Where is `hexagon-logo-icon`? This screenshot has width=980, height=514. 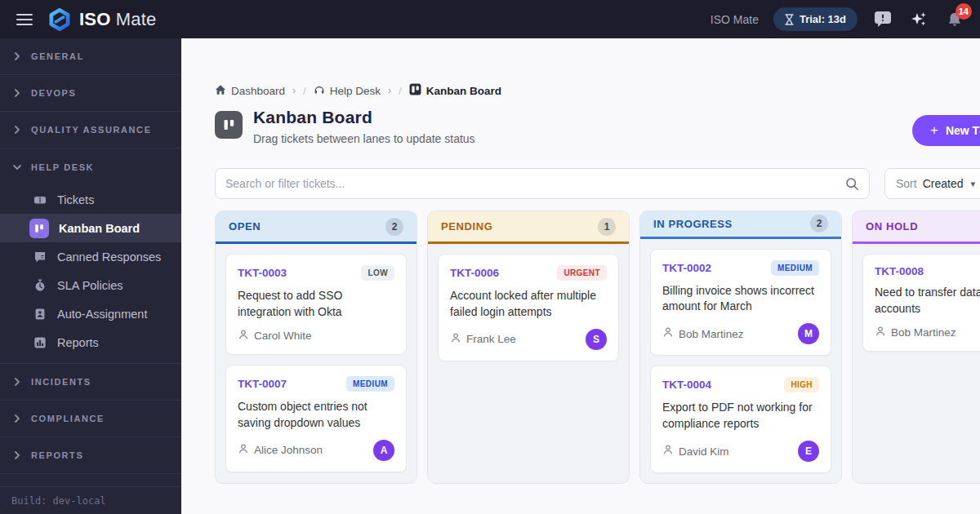 hexagon-logo-icon is located at coordinates (60, 20).